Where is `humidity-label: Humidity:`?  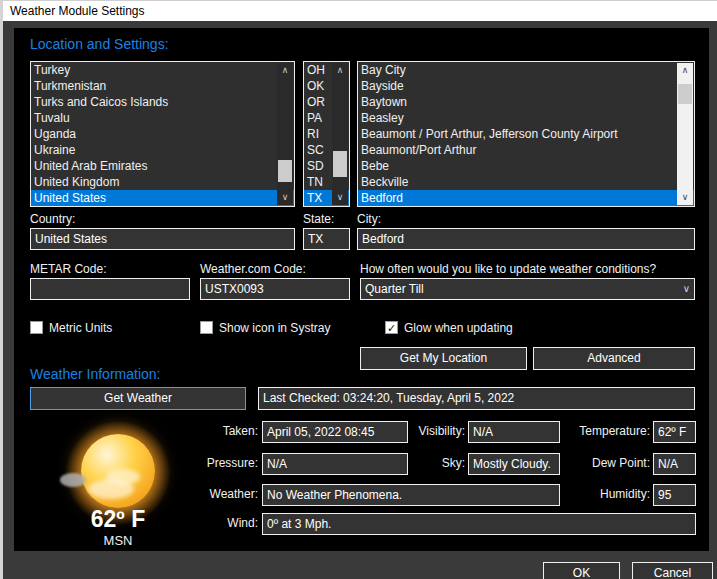 humidity-label: Humidity: is located at coordinates (594, 494).